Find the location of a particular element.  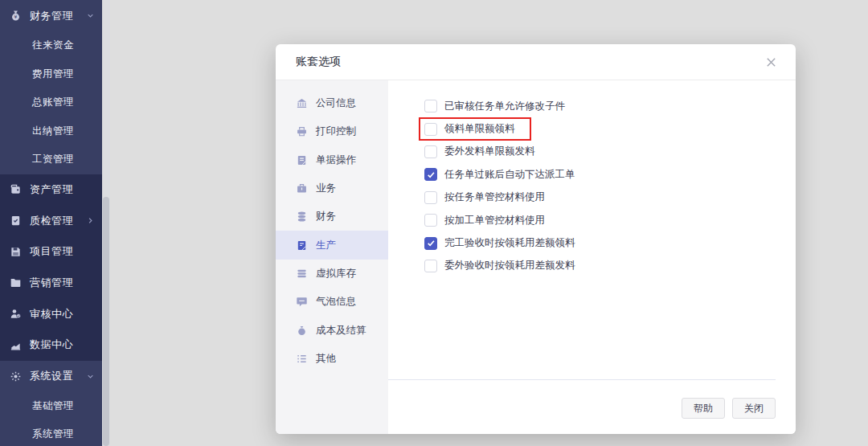

nav-item-print-control: 打印控制 is located at coordinates (332, 132).